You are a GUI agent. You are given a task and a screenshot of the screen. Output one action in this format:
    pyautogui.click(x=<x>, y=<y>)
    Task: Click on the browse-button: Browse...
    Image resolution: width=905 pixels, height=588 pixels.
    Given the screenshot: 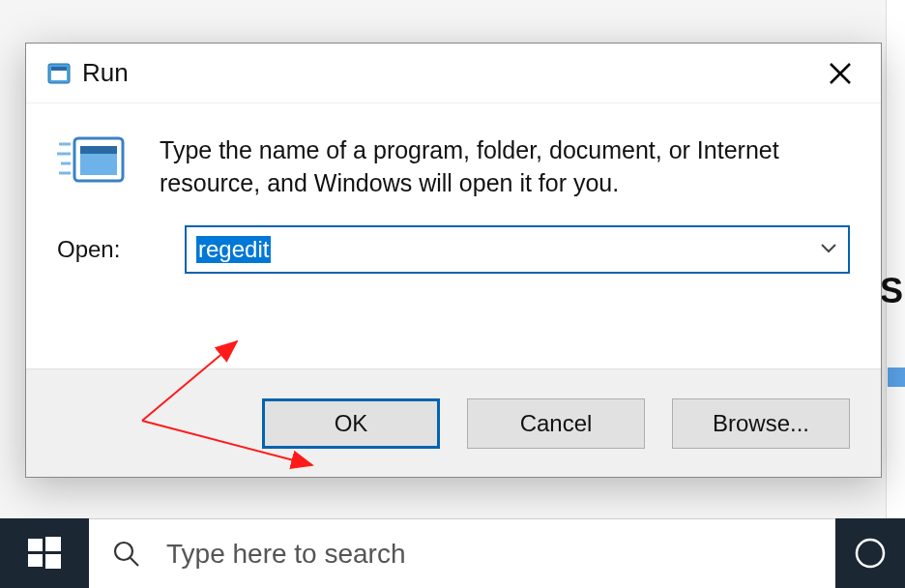 What is the action you would take?
    pyautogui.click(x=761, y=424)
    